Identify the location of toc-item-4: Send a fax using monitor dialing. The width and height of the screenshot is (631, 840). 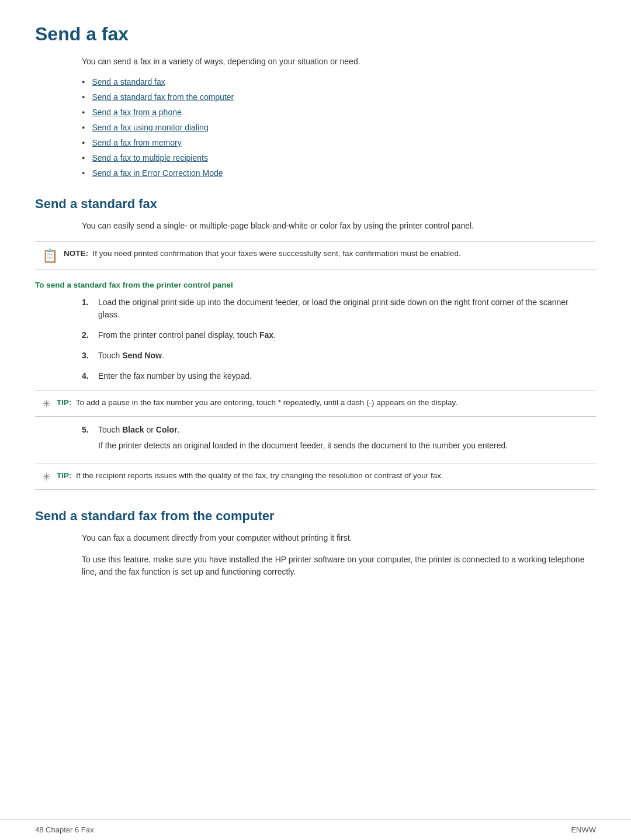
(339, 127).